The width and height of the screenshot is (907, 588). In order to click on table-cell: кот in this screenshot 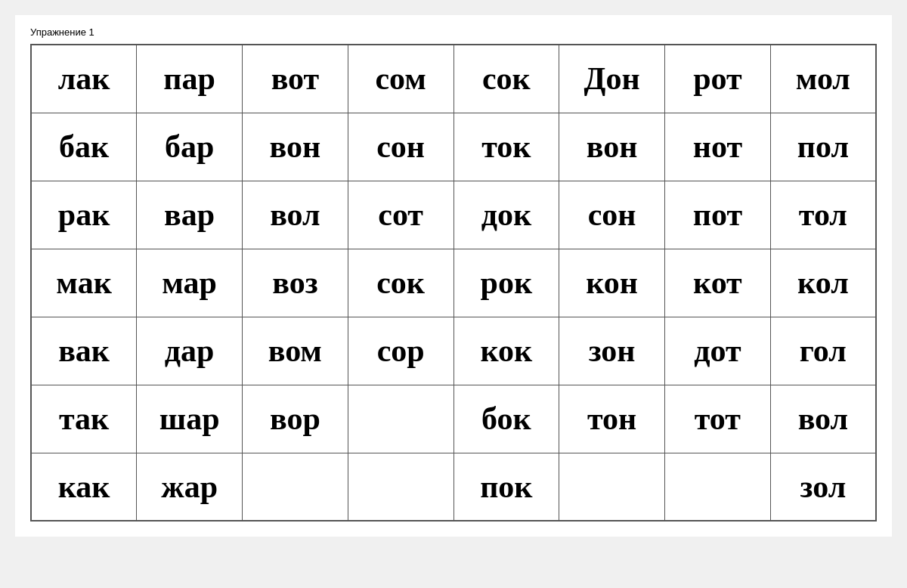, I will do `click(718, 283)`.